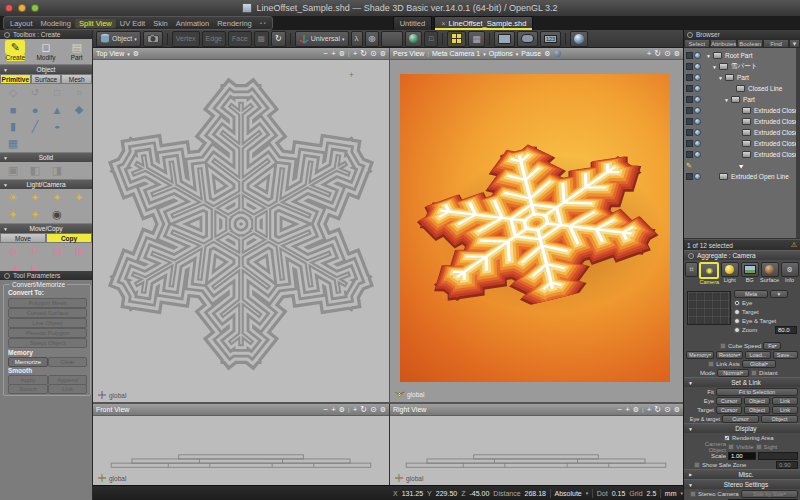  What do you see at coordinates (46, 69) in the screenshot?
I see `object-section-header: ▼Object` at bounding box center [46, 69].